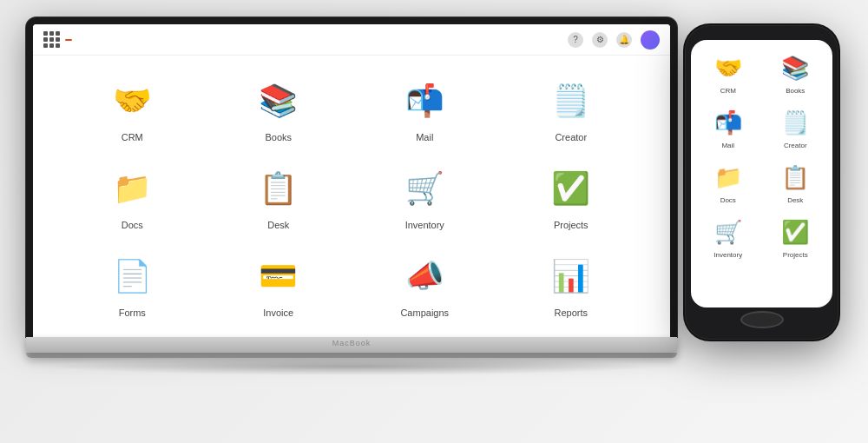 This screenshot has width=868, height=443. Describe the element at coordinates (795, 255) in the screenshot. I see `phone-app-label-projects: Projects` at that location.